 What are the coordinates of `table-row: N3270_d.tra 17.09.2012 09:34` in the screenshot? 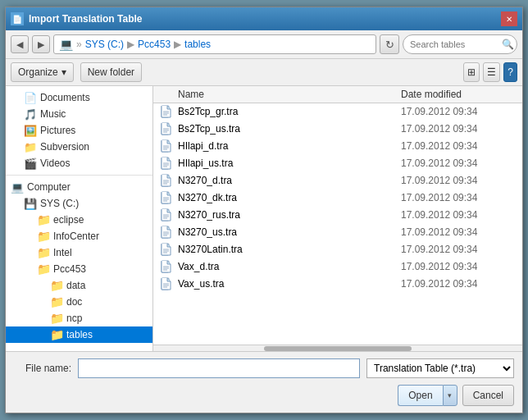 It's located at (338, 180).